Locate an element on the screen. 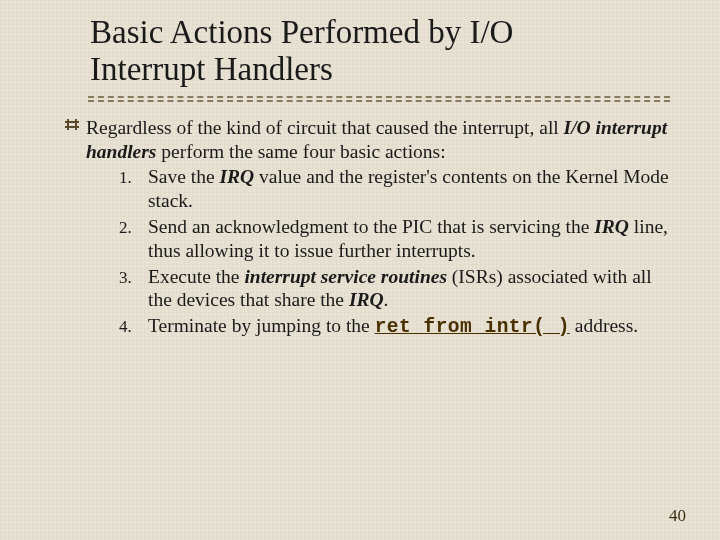 The image size is (720, 540). s1-irq: IRQ is located at coordinates (236, 176).